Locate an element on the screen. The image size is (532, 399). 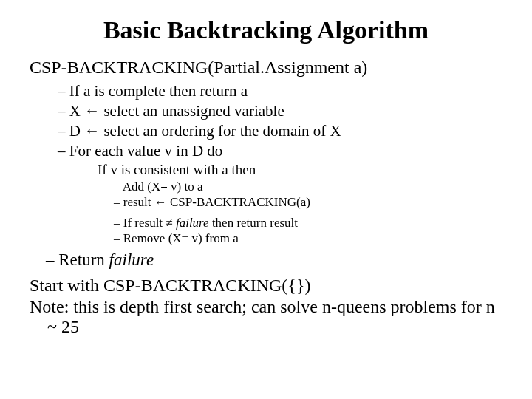
text: CSP-BACKTRACKING(a) is located at coordinates (239, 202).